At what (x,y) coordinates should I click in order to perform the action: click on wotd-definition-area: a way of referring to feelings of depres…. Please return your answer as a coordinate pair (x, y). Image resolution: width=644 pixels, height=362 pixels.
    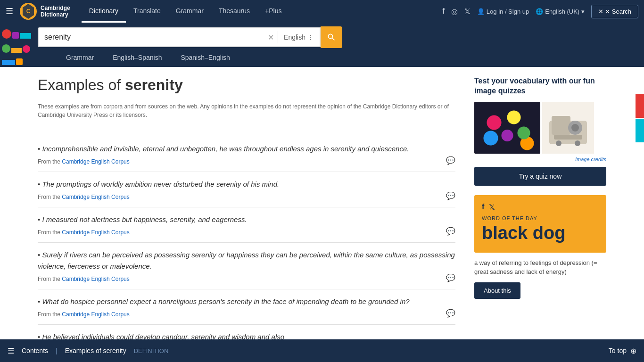
    Looking at the image, I should click on (540, 279).